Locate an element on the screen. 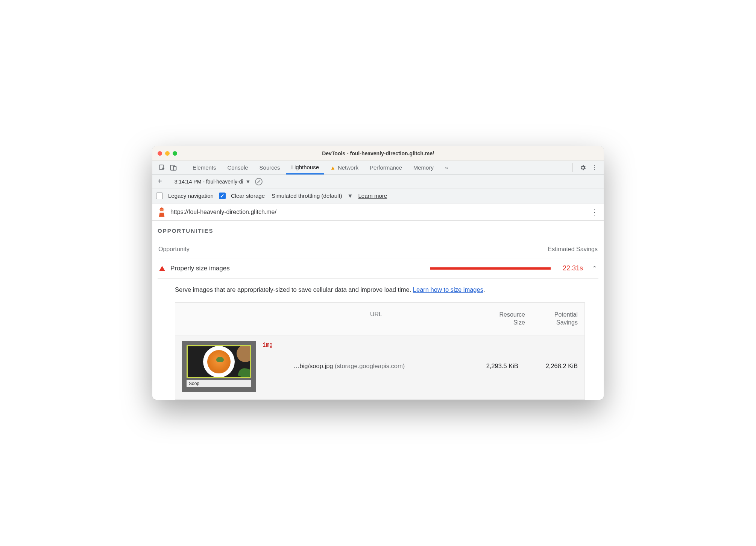 The image size is (756, 546). tab-sources: Sources is located at coordinates (270, 168).